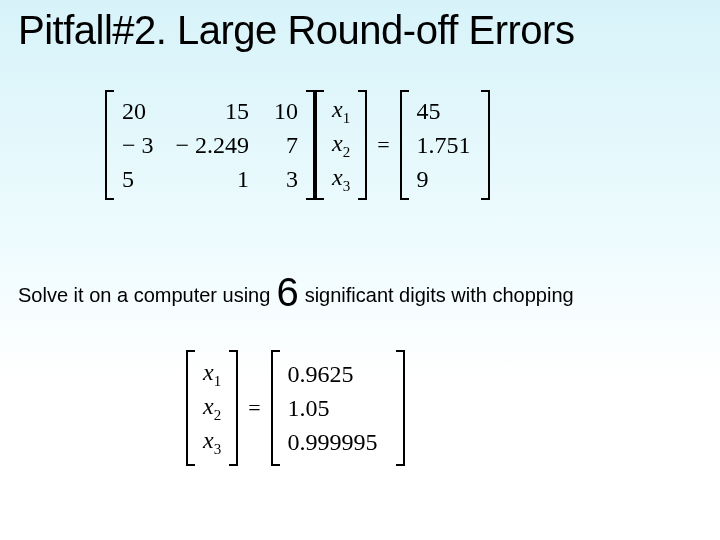 The image size is (720, 540). Describe the element at coordinates (210, 145) in the screenshot. I see `matrix-a: 20 15 10 − 3 − 2.249 7 5 1 3` at that location.